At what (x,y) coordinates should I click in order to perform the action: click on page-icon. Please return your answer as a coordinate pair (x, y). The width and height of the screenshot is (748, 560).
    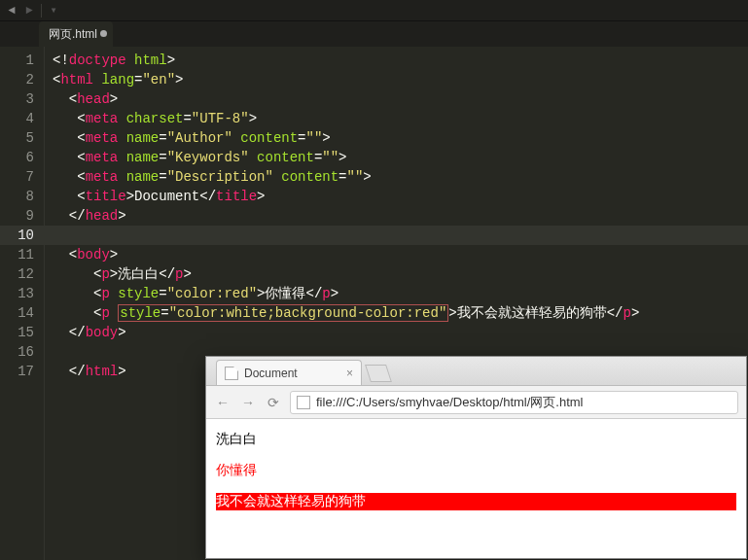
    Looking at the image, I should click on (232, 373).